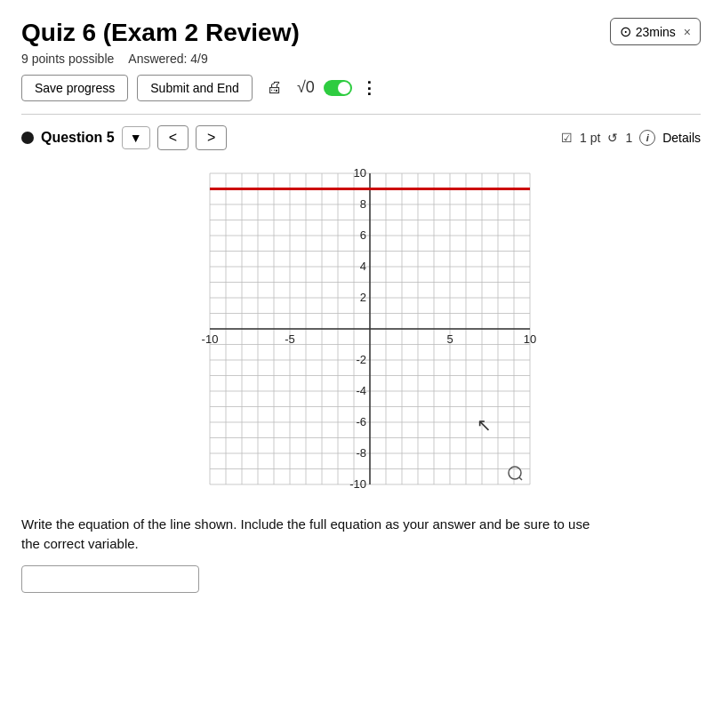  I want to click on more-options-icon: ⋮, so click(370, 88).